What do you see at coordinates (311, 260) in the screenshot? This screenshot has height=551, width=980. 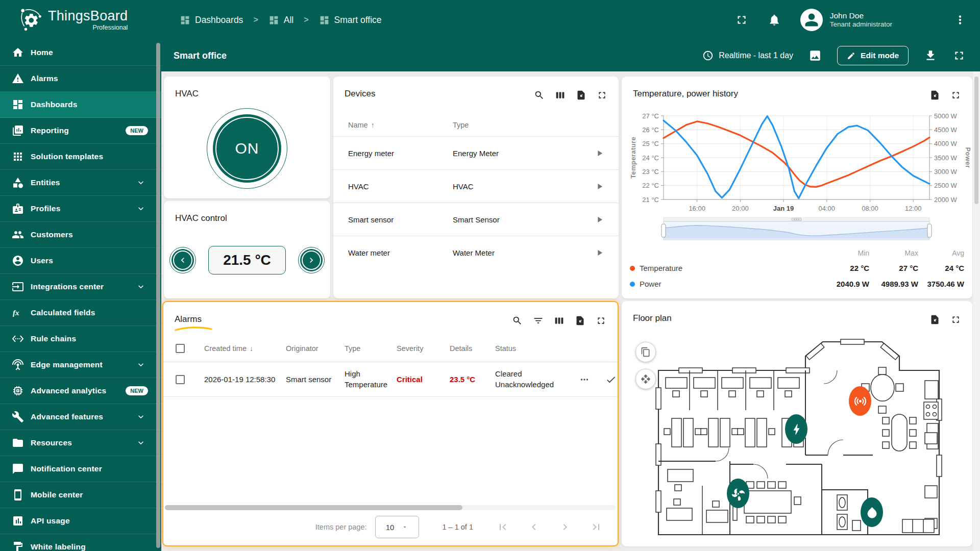 I see `increase-temperature-button` at bounding box center [311, 260].